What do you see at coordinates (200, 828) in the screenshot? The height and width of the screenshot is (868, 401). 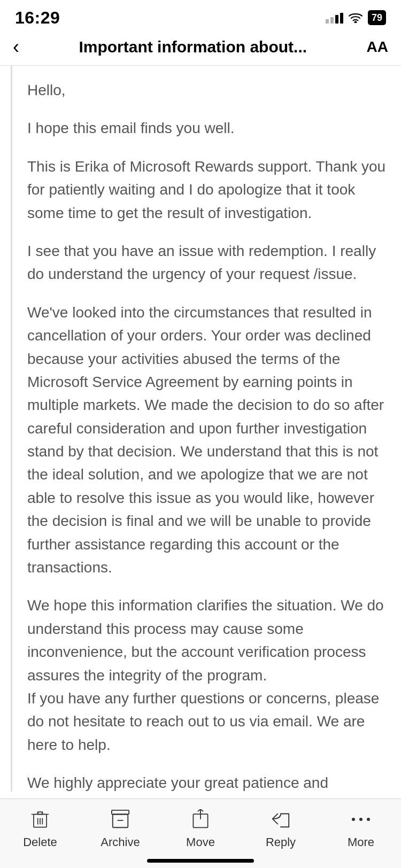 I see `move-button: Move` at bounding box center [200, 828].